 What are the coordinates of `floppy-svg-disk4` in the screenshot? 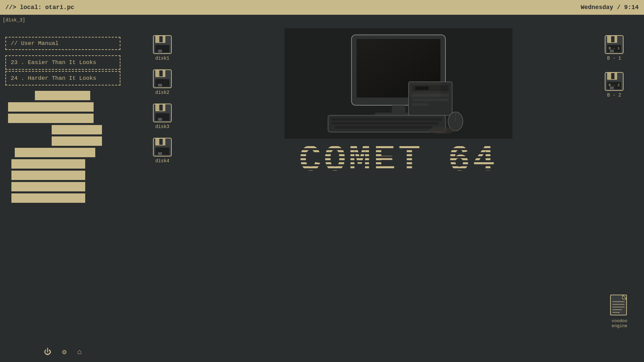 It's located at (162, 147).